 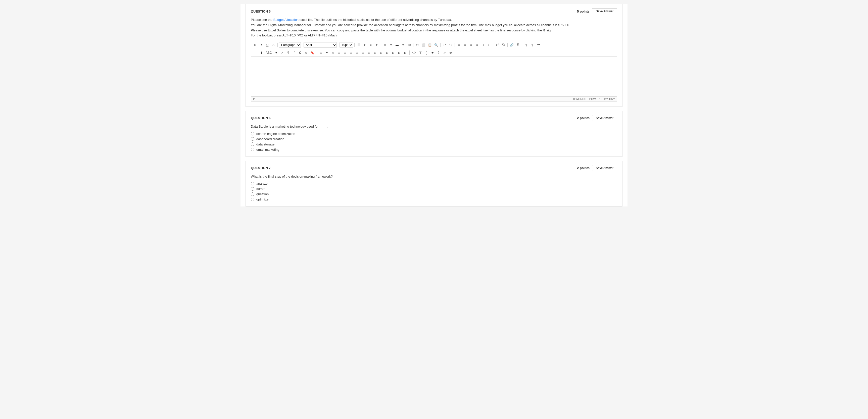 What do you see at coordinates (538, 45) in the screenshot?
I see `more-button: •••` at bounding box center [538, 45].